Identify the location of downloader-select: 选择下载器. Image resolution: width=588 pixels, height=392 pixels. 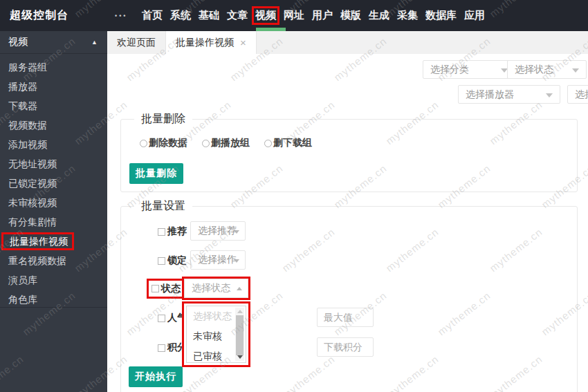
(578, 94).